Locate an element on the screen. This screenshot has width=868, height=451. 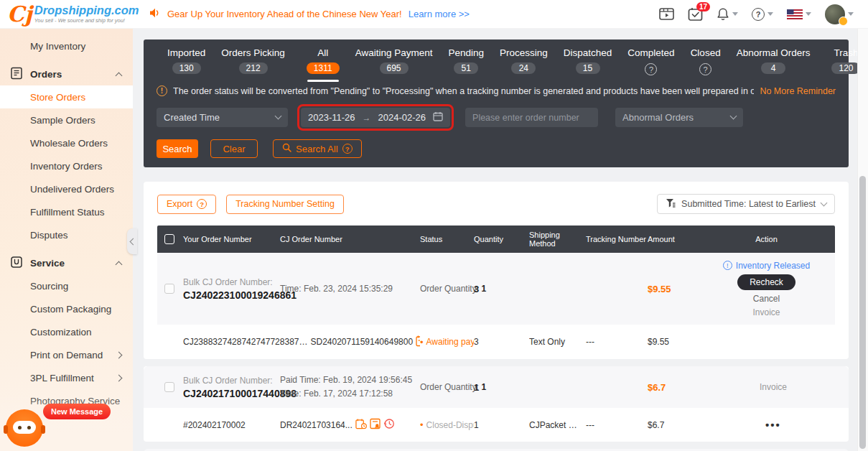
bulk-order-label: Bulk CJ Order Number: is located at coordinates (231, 381).